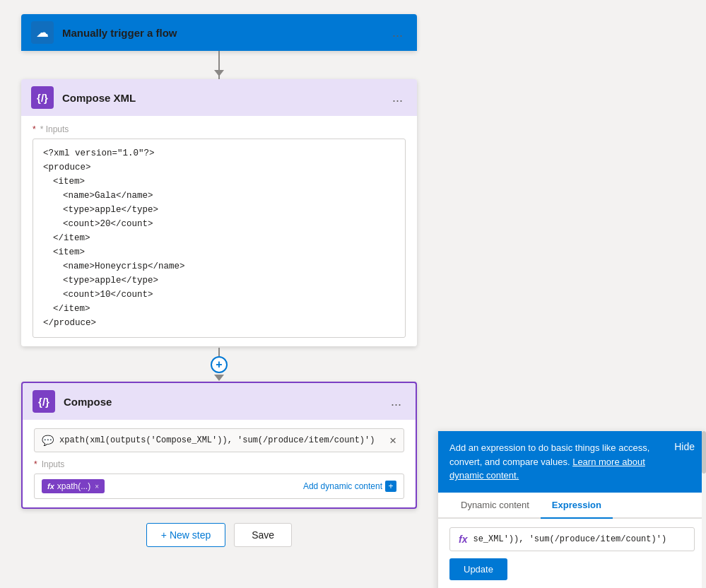  I want to click on xpath-close-button: ✕, so click(393, 440).